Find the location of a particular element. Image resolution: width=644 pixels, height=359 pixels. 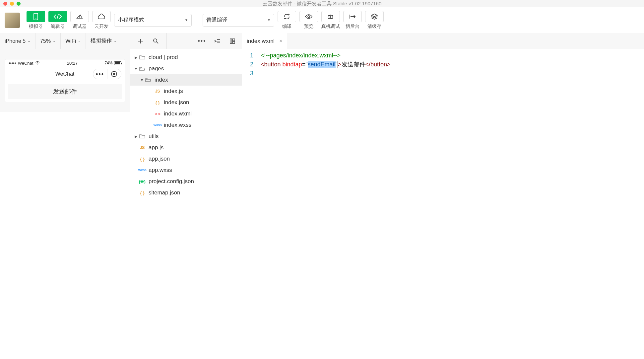

battery-icon is located at coordinates (118, 63).